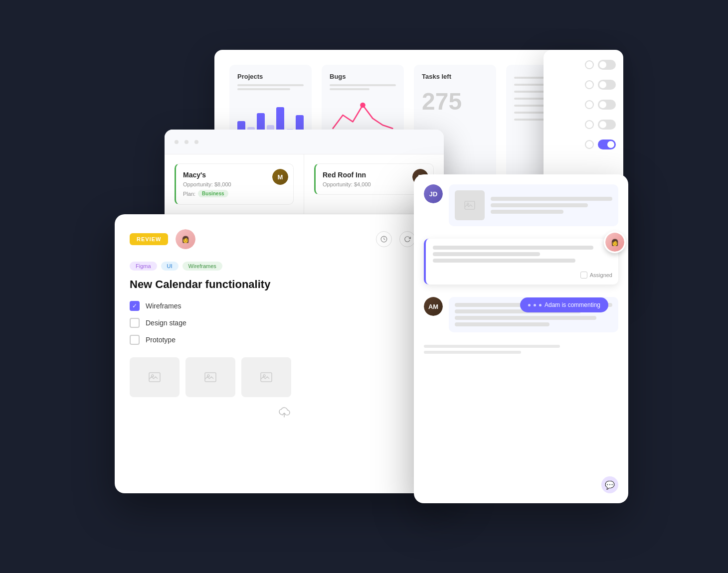  Describe the element at coordinates (513, 248) in the screenshot. I see `cl4` at that location.